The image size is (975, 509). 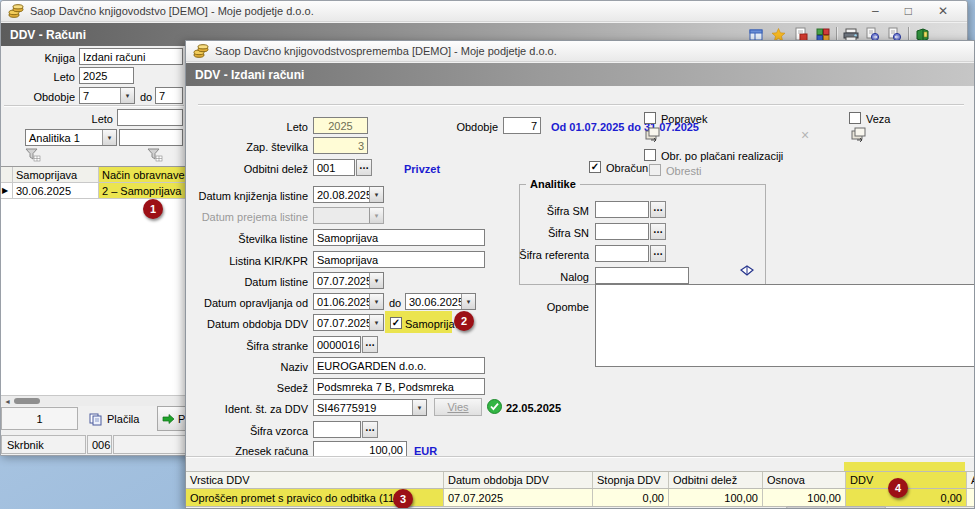 I want to click on sifra-vzorca-input, so click(x=337, y=430).